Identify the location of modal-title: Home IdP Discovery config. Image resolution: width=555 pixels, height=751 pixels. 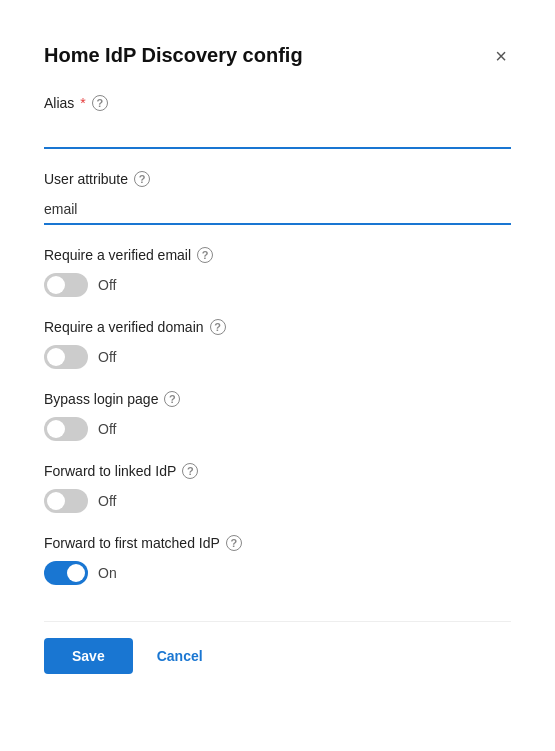
(174, 56).